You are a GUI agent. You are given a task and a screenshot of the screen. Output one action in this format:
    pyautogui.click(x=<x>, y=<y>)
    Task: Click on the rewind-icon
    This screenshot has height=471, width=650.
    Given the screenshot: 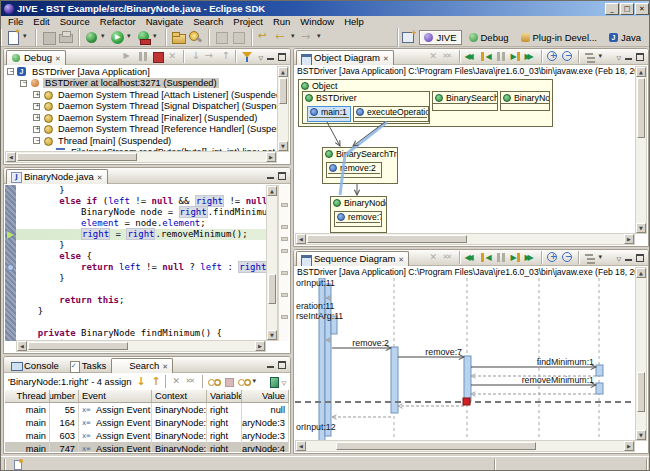 What is the action you would take?
    pyautogui.click(x=470, y=258)
    